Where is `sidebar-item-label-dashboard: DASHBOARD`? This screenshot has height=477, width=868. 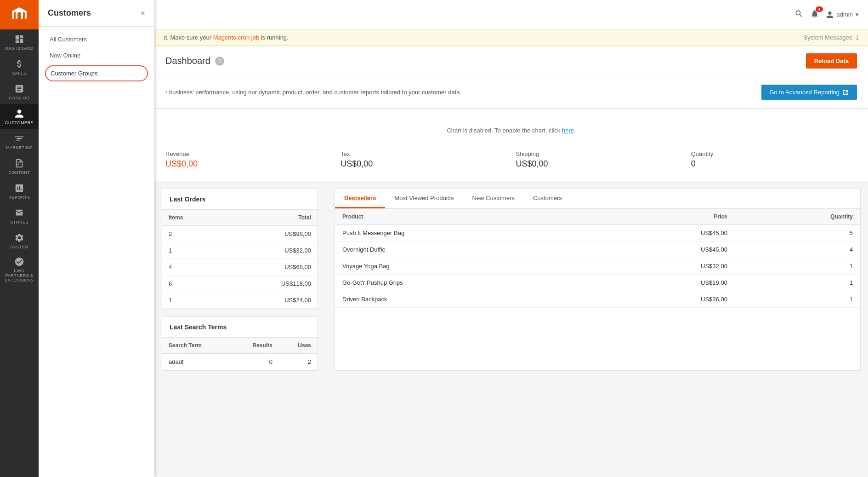
sidebar-item-label-dashboard: DASHBOARD is located at coordinates (19, 48).